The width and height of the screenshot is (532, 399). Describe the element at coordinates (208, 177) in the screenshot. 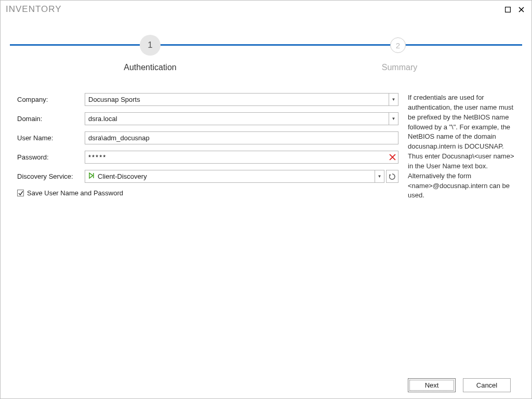

I see `discovery-row: Discovery Service: Client-Discovery ▼` at that location.